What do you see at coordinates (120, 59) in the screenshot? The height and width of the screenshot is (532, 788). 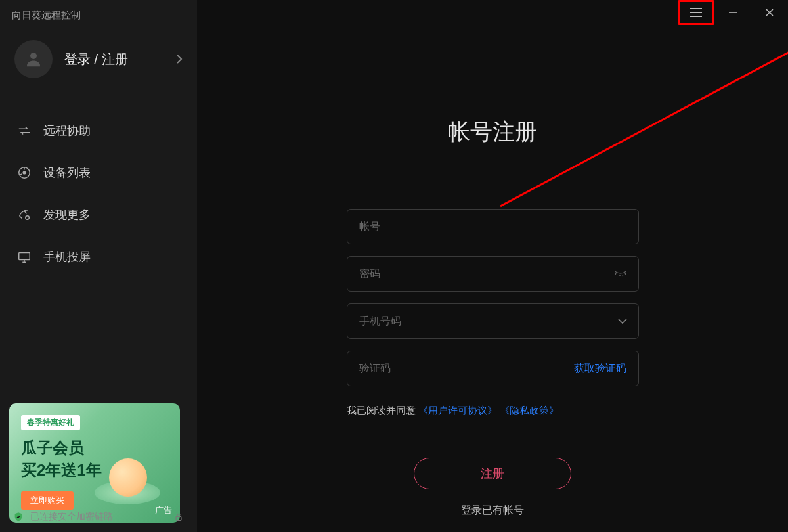 I see `profile-label: 登录 / 注册` at bounding box center [120, 59].